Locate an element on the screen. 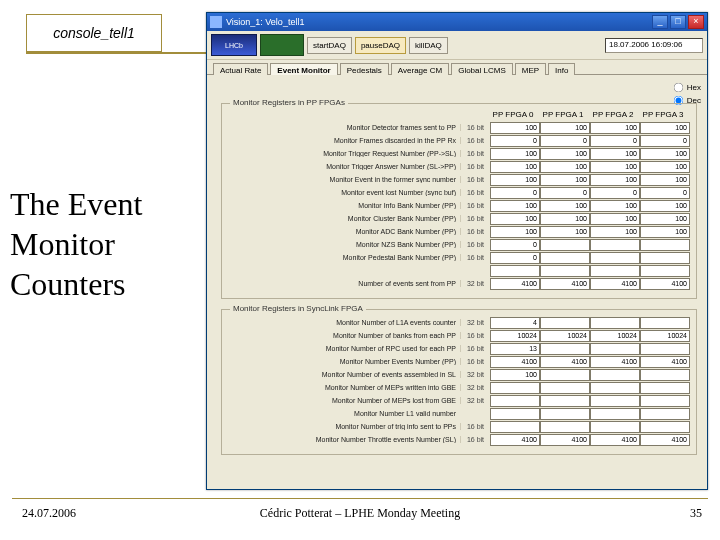 The width and height of the screenshot is (720, 540). pause-daq-button: pauseDAQ is located at coordinates (380, 46).